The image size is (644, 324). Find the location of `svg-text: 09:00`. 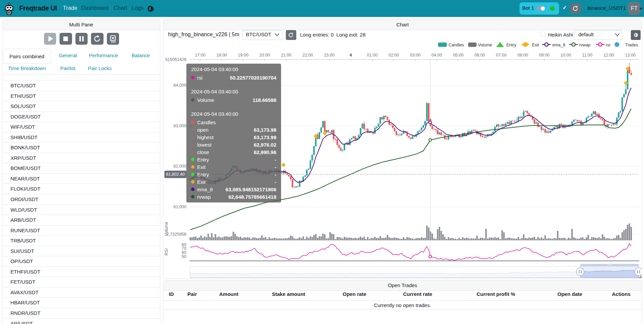

svg-text: 09:00 is located at coordinates (544, 55).